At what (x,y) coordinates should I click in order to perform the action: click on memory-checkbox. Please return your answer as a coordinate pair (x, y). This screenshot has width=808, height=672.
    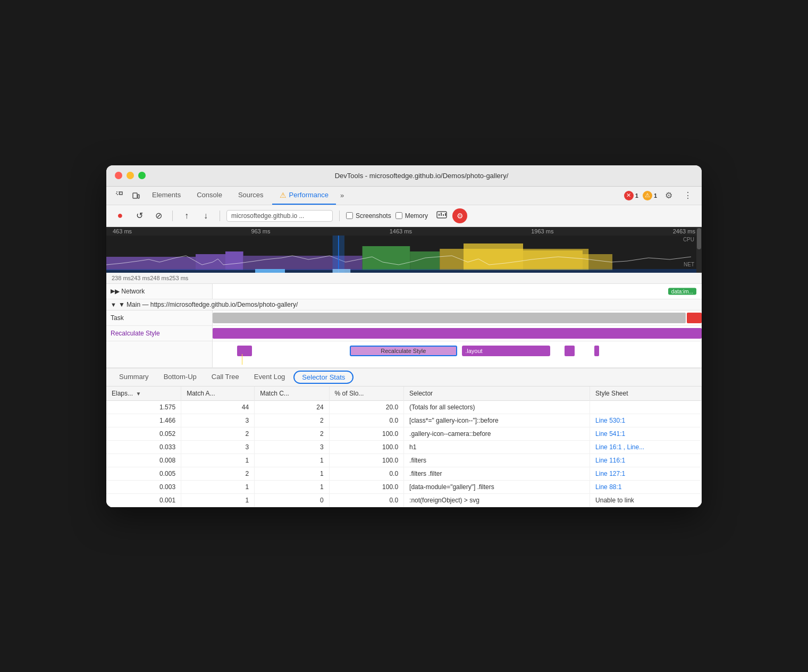
    Looking at the image, I should click on (399, 216).